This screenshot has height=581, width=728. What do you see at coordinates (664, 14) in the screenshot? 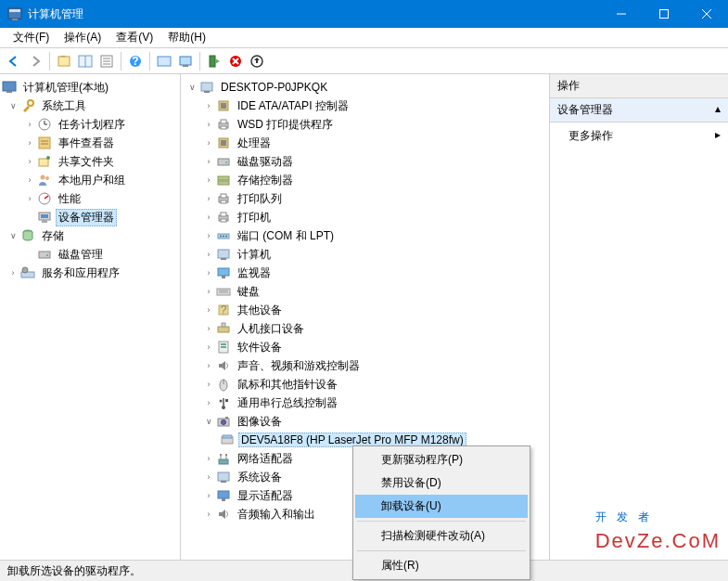
I see `maximize-button` at bounding box center [664, 14].